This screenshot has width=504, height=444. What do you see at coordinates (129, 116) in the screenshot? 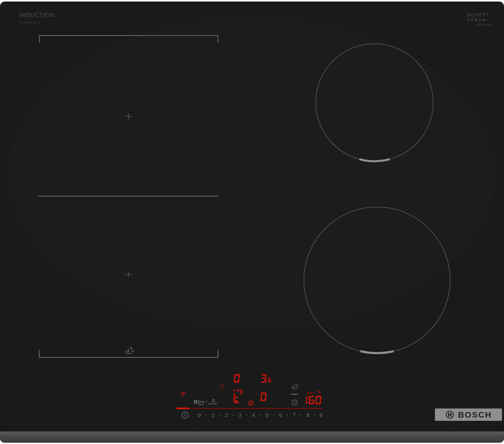
I see `zone-center-cross-top` at bounding box center [129, 116].